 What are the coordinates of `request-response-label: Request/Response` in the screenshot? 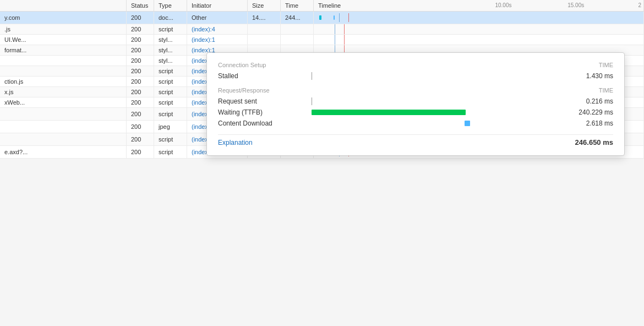 It's located at (244, 90).